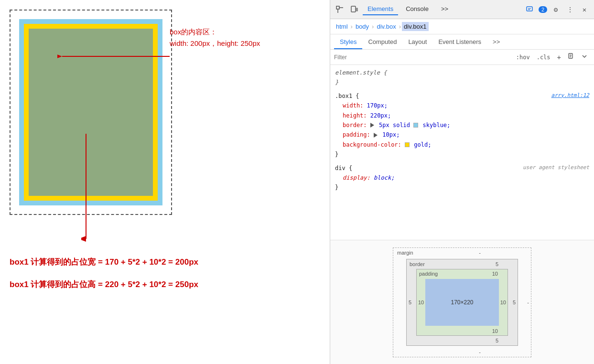 The image size is (594, 364). I want to click on bm-margin-label: margin, so click(405, 253).